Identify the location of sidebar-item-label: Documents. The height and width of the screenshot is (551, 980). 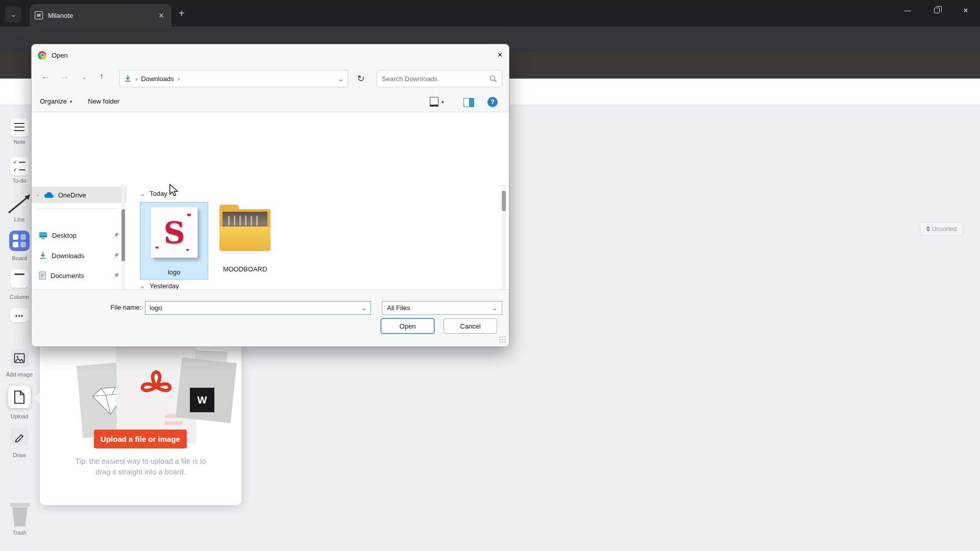
(80, 276).